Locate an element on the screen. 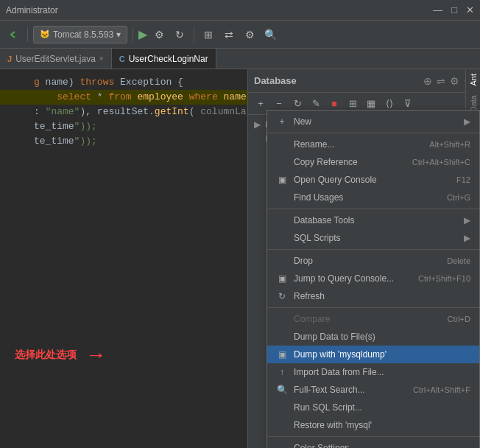 The height and width of the screenshot is (448, 480). db-settings-icon: ⚙ is located at coordinates (455, 81).